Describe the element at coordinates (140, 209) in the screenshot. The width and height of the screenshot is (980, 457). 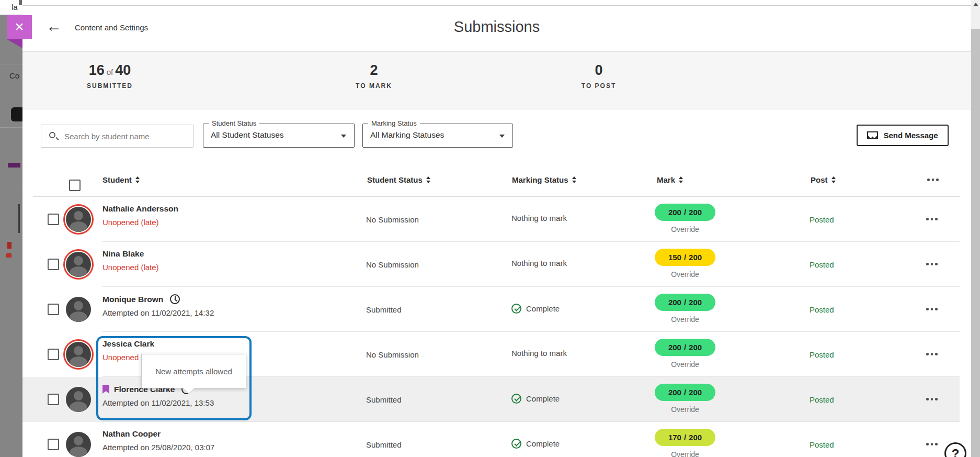
I see `student-name: Nathalie Andersson` at that location.